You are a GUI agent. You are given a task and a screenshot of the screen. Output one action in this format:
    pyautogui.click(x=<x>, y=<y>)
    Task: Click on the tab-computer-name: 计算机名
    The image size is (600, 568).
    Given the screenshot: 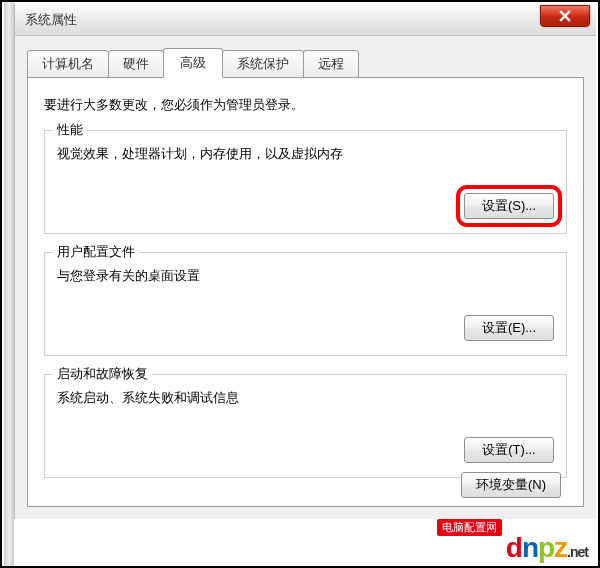 What is the action you would take?
    pyautogui.click(x=68, y=64)
    